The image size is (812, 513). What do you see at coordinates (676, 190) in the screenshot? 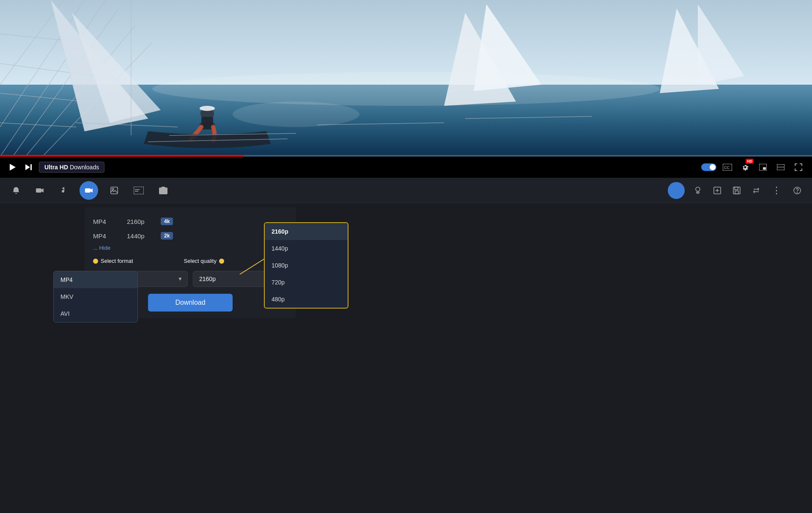
I see `dark-mode-btn` at bounding box center [676, 190].